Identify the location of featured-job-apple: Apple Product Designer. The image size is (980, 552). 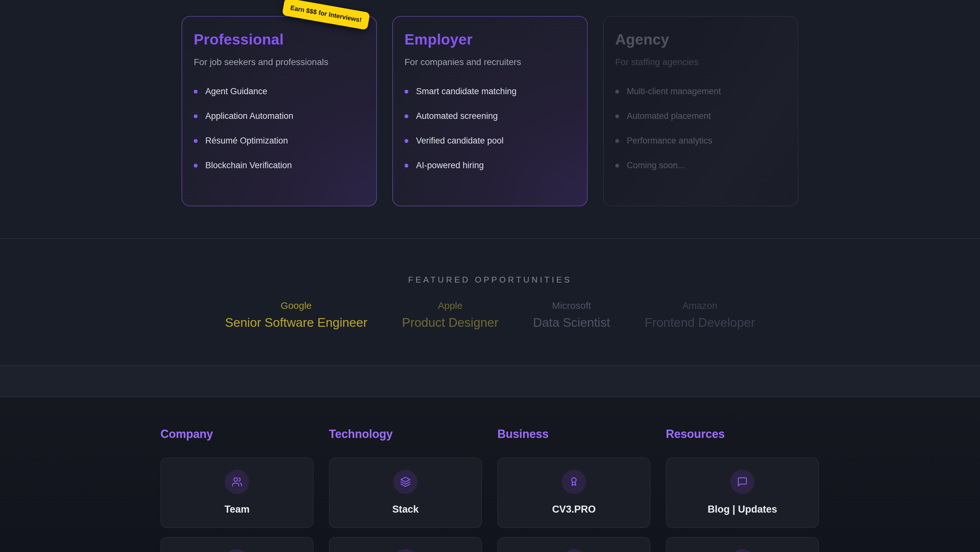
(450, 315).